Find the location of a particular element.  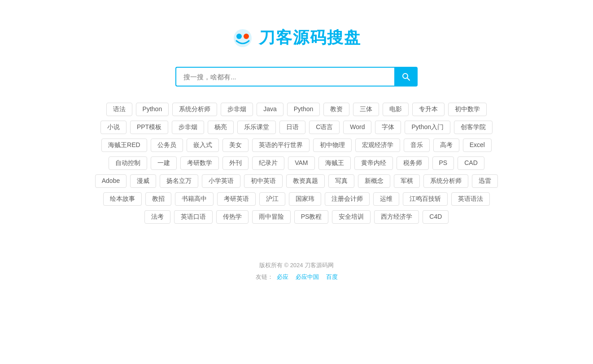

search-bar is located at coordinates (296, 77).